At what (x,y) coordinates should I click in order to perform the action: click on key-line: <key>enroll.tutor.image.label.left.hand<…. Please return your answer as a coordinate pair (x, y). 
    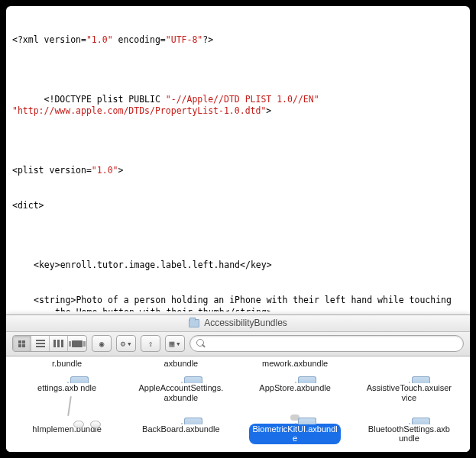
    Looking at the image, I should click on (238, 266).